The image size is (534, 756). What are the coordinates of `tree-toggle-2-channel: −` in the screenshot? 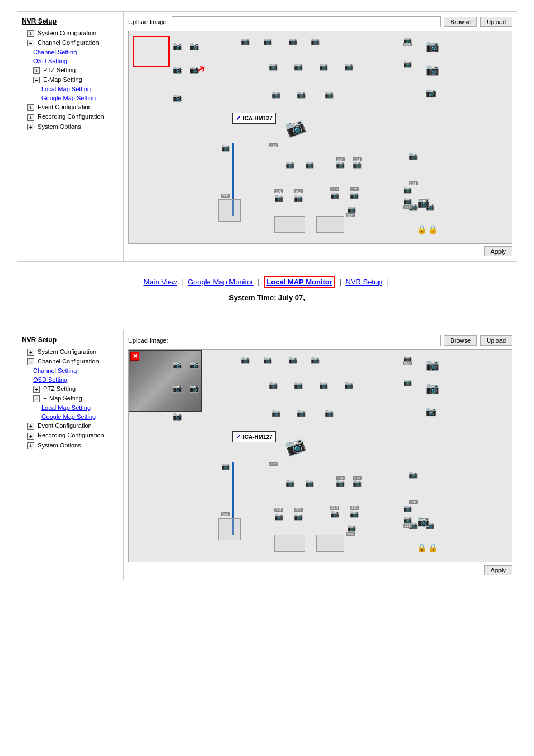 It's located at (31, 362).